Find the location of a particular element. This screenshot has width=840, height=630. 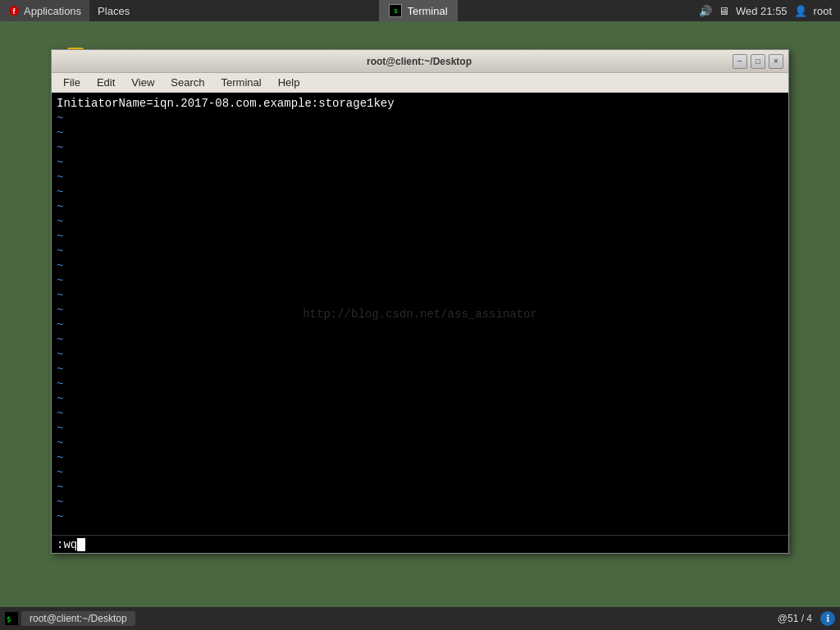

taskbar-top-center: $ Terminal is located at coordinates (418, 11).